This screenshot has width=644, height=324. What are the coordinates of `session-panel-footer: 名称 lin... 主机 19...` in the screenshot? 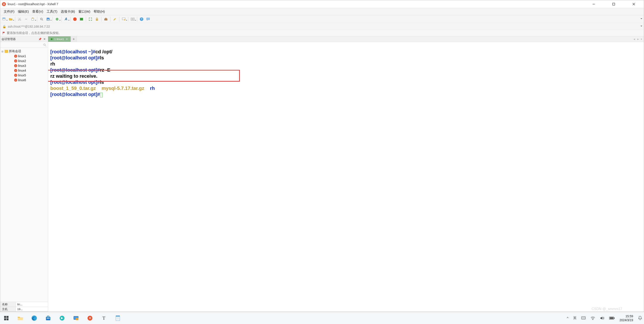 It's located at (24, 307).